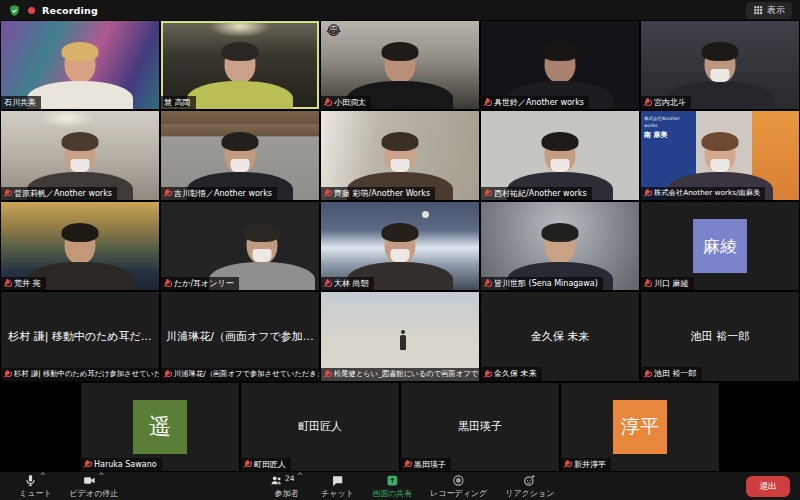 This screenshot has height=500, width=800. I want to click on video-tile-ikeda: 池田 裕一郎 池田 裕一郎, so click(720, 336).